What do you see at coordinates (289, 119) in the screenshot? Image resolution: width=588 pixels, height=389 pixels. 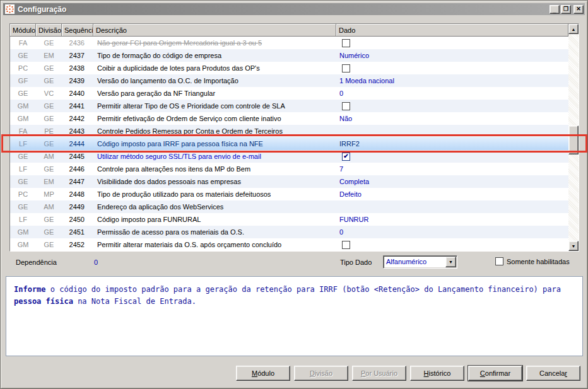 I see `table-row: GMGE2442Permitir efetivação de Ordem de …` at bounding box center [289, 119].